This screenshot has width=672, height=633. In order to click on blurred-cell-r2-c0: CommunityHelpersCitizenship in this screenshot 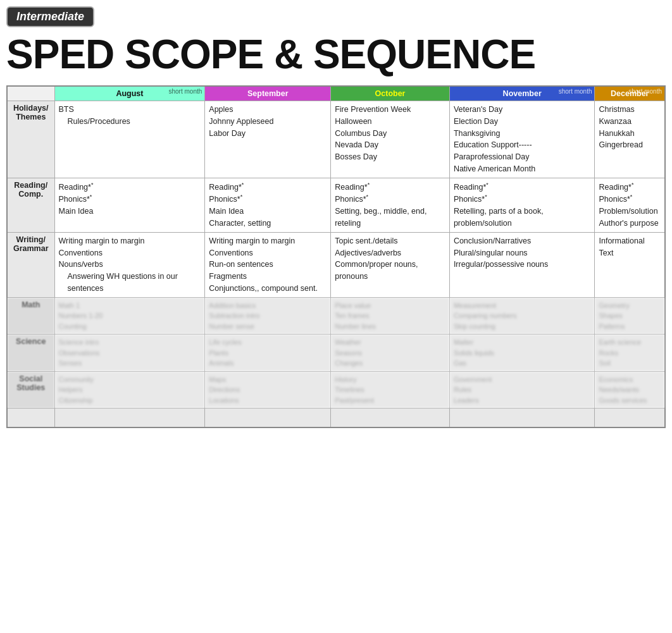, I will do `click(130, 390)`.